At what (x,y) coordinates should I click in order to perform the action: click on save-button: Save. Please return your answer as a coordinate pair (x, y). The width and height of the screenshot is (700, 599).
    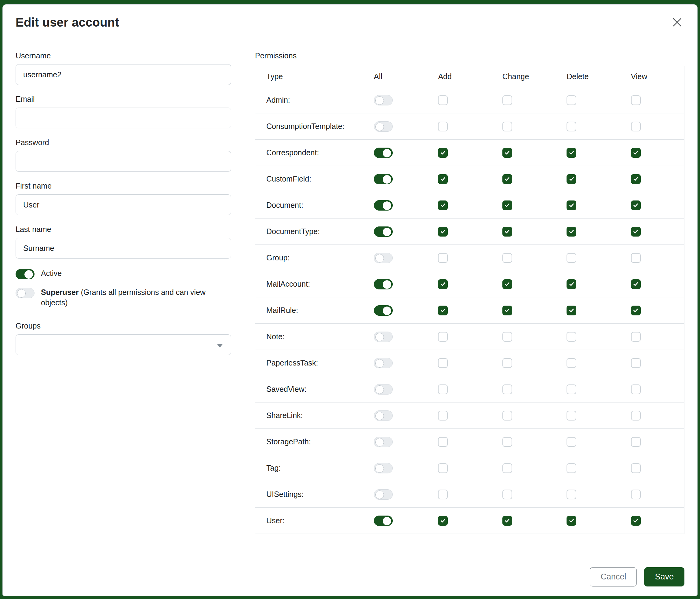
    Looking at the image, I should click on (664, 577).